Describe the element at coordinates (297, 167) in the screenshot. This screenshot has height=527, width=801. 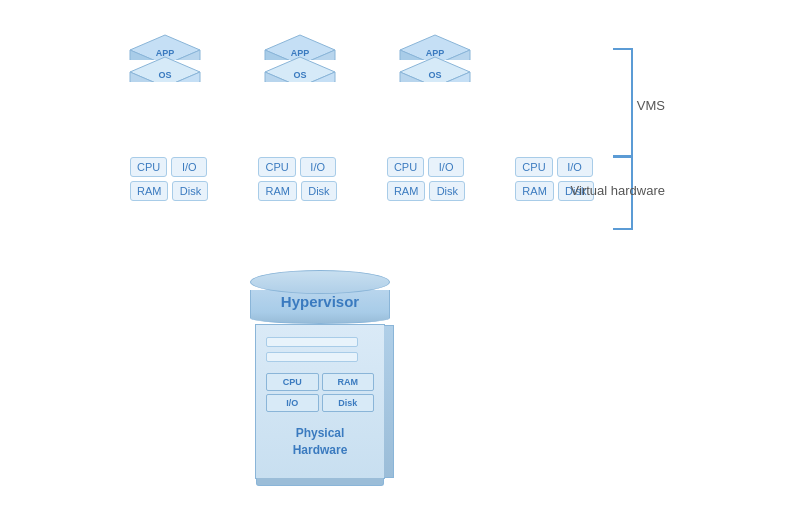
I see `vh-row1-2: CPU I/O` at that location.